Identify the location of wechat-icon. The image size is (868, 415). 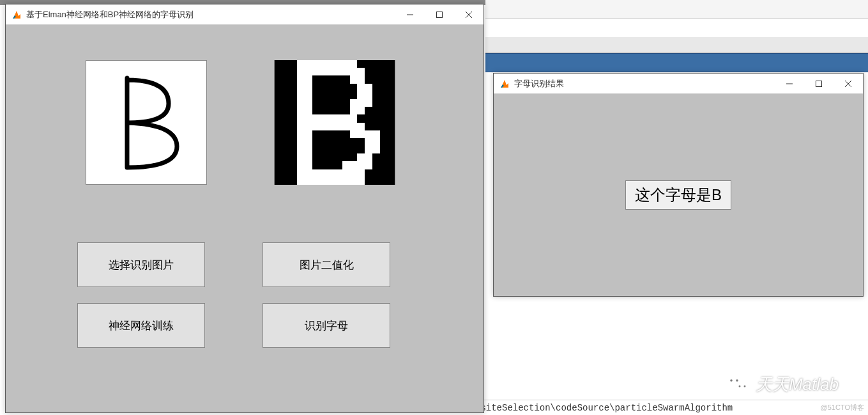
(738, 384).